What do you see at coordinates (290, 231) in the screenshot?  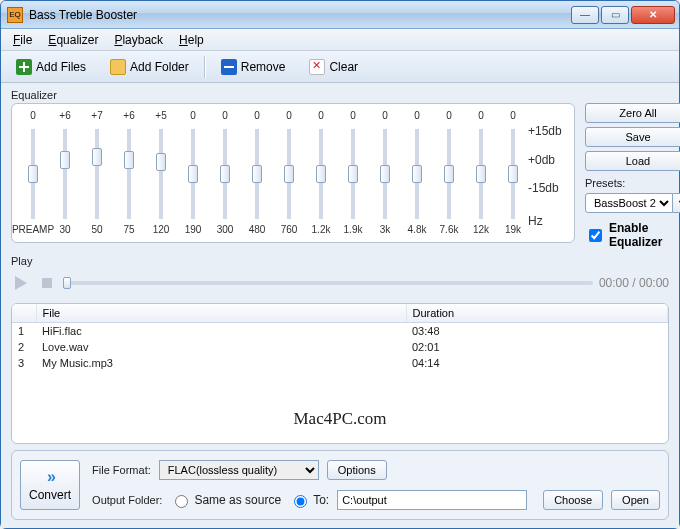 I see `eq-freq-label: 760` at bounding box center [290, 231].